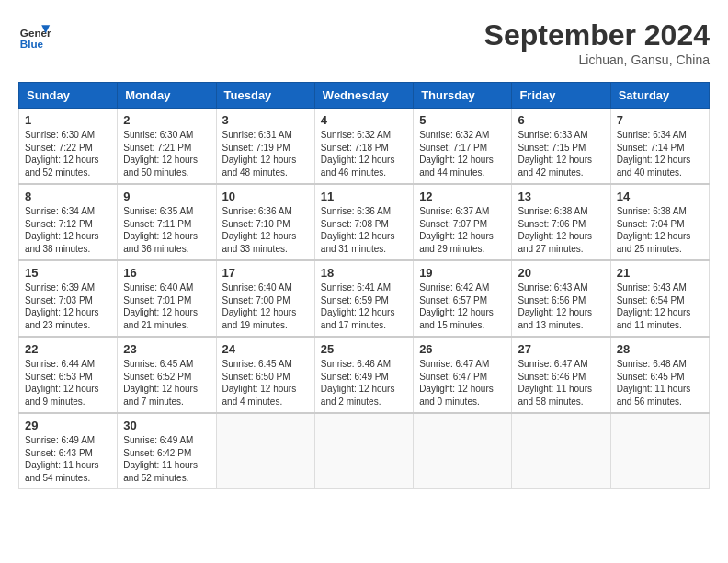 The width and height of the screenshot is (728, 563). Describe the element at coordinates (68, 154) in the screenshot. I see `day-info: Sunrise: 6:30 AM Sunset: 7:22 PM Dayligh…` at that location.